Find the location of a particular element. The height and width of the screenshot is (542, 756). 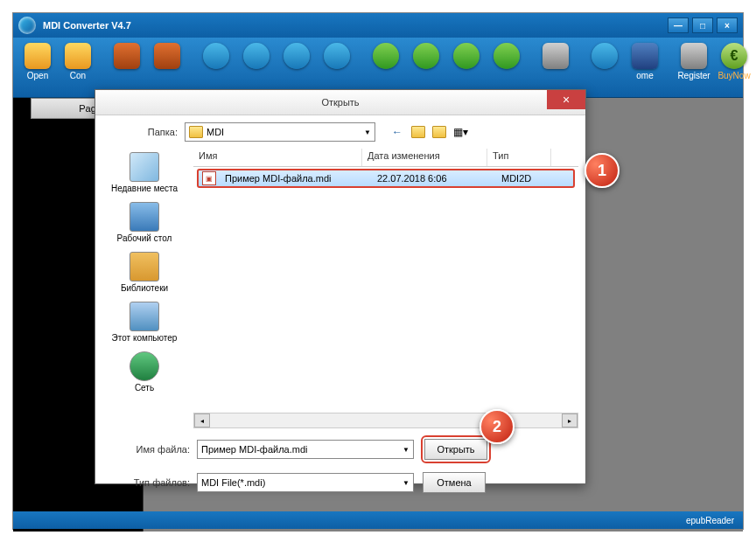

register-icon is located at coordinates (694, 56).